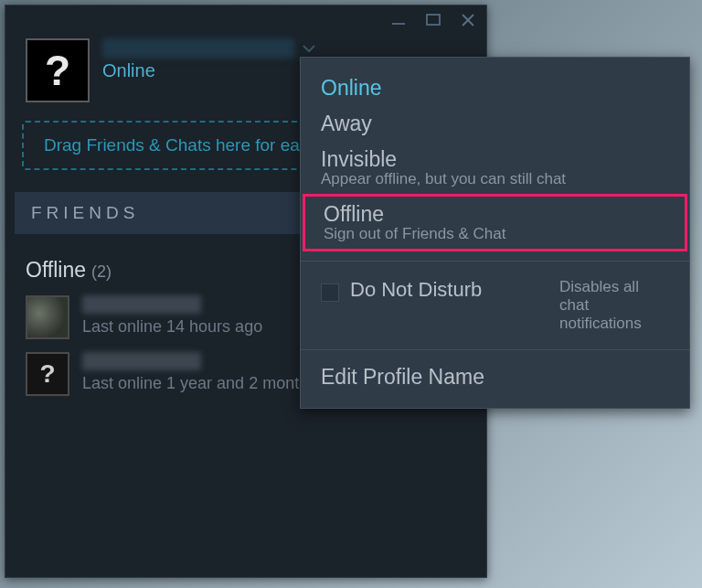 This screenshot has height=588, width=702. Describe the element at coordinates (246, 17) in the screenshot. I see `titlebar` at that location.